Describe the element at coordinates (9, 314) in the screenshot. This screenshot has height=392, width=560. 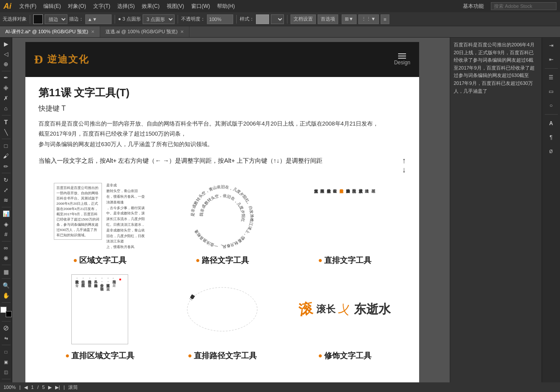
I see `background-color` at that location.